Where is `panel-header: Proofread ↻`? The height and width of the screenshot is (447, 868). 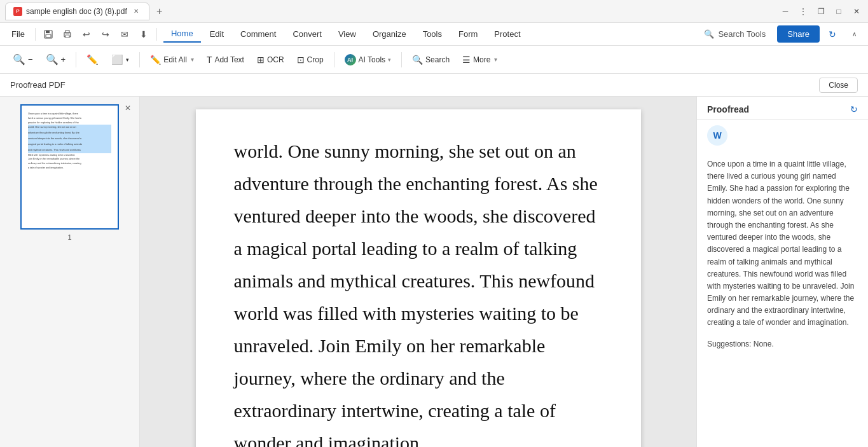
panel-header: Proofread ↻ is located at coordinates (782, 108).